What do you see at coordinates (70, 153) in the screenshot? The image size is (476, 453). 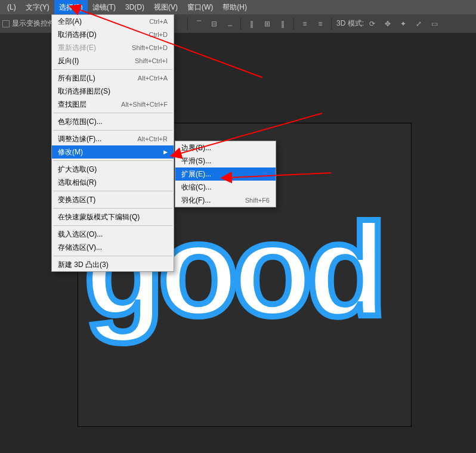 I see `menu-item-label: 修改(M)` at bounding box center [70, 153].